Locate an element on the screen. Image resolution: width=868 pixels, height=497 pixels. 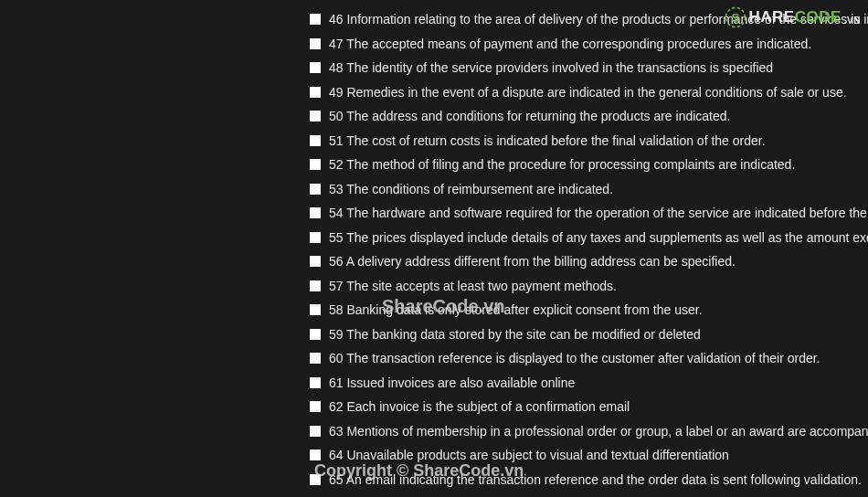
checklist-row: 48 The identity of the service providers… is located at coordinates (588, 68).